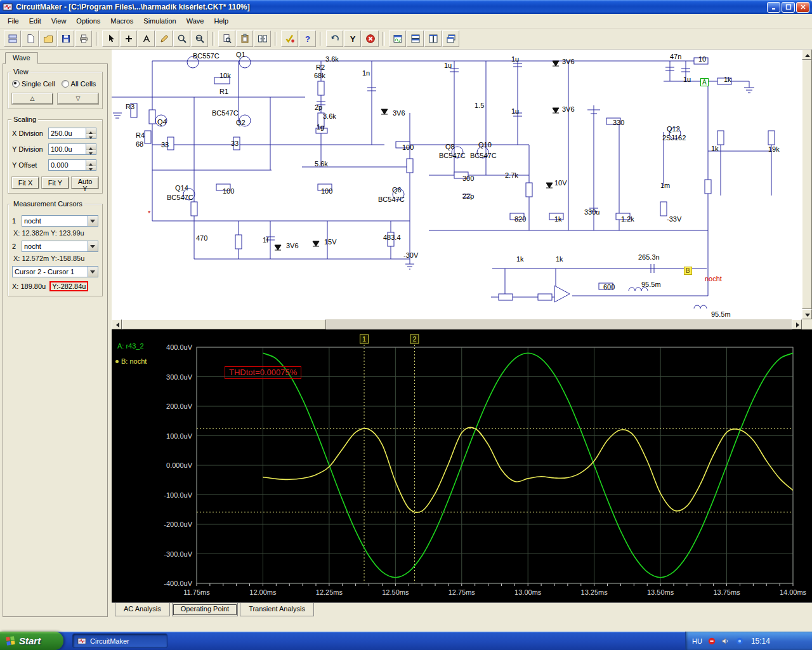 This screenshot has height=650, width=812. What do you see at coordinates (727, 592) in the screenshot?
I see `svg-text: 13.75ms` at bounding box center [727, 592].